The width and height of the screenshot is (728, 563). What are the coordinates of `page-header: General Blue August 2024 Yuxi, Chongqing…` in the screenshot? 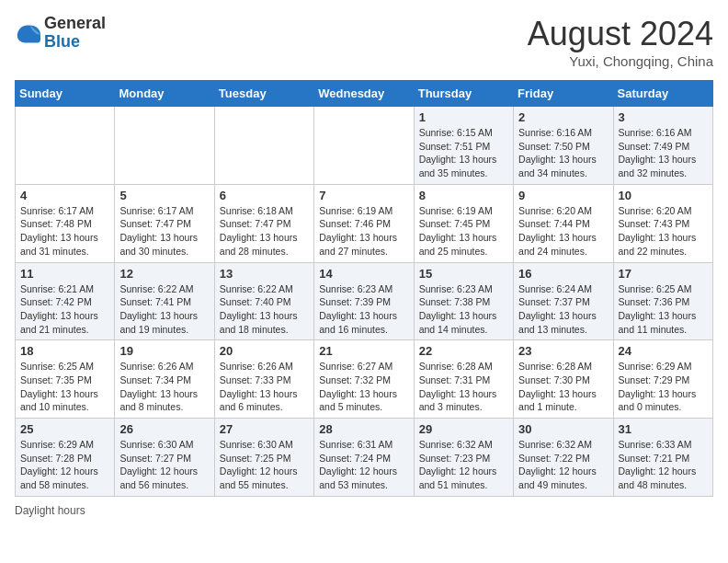 It's located at (364, 42).